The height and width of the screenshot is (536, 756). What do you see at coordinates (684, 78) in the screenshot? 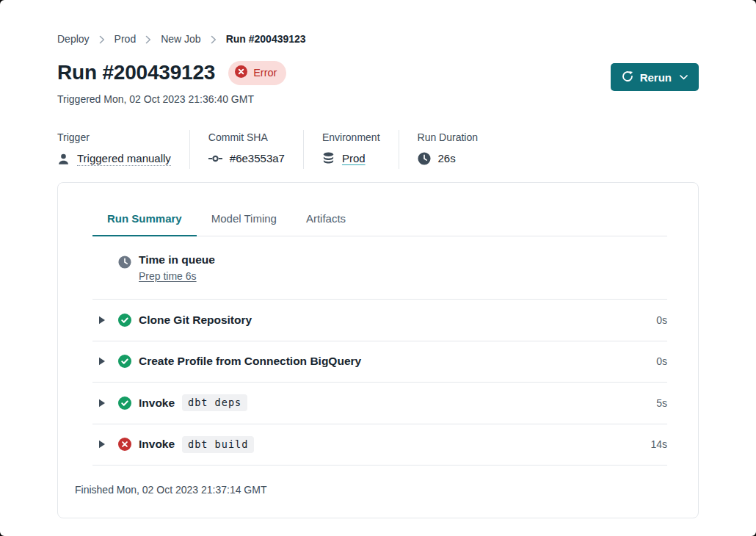
I see `chevron-down-icon` at bounding box center [684, 78].